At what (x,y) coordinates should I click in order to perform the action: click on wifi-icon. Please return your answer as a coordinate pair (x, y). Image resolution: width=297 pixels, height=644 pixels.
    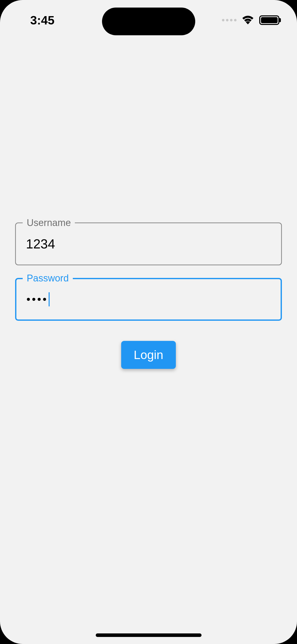
    Looking at the image, I should click on (248, 20).